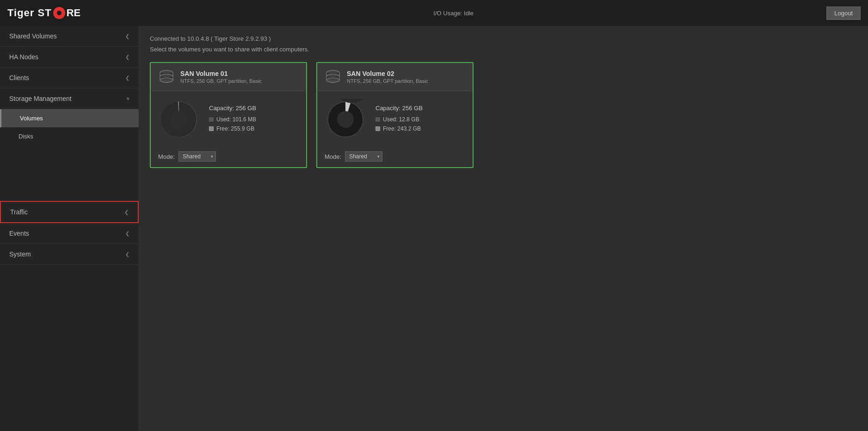  I want to click on sidebar-item-label: Traffic, so click(19, 212).